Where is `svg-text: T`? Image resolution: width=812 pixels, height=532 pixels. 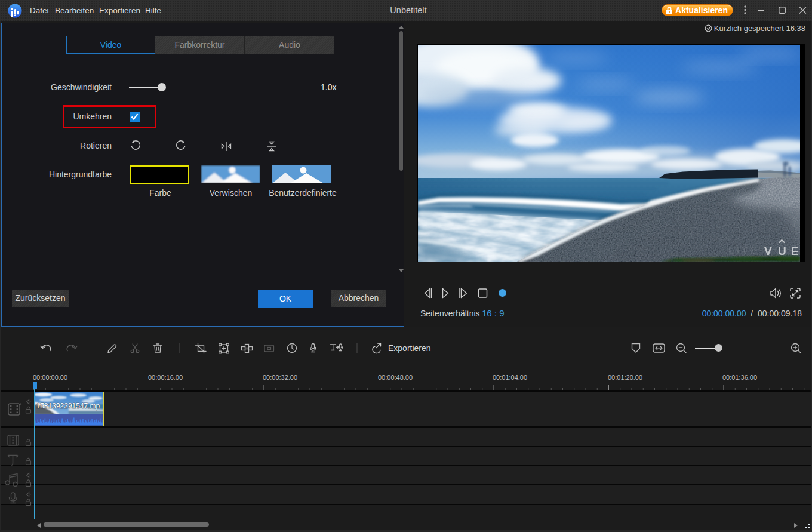 svg-text: T is located at coordinates (745, 251).